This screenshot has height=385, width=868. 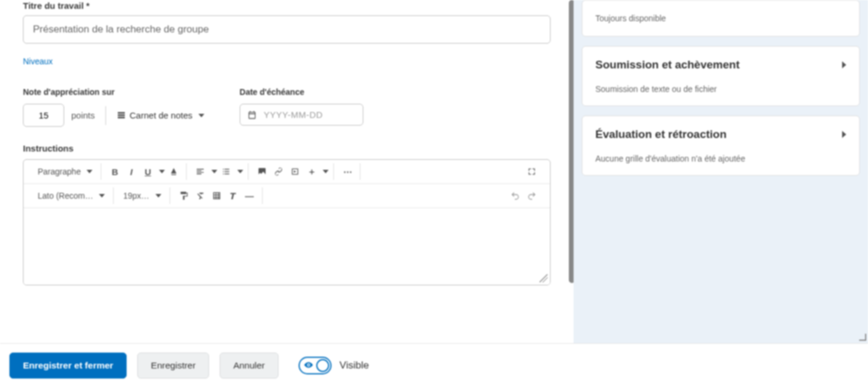 I want to click on fullscreen-group, so click(x=532, y=172).